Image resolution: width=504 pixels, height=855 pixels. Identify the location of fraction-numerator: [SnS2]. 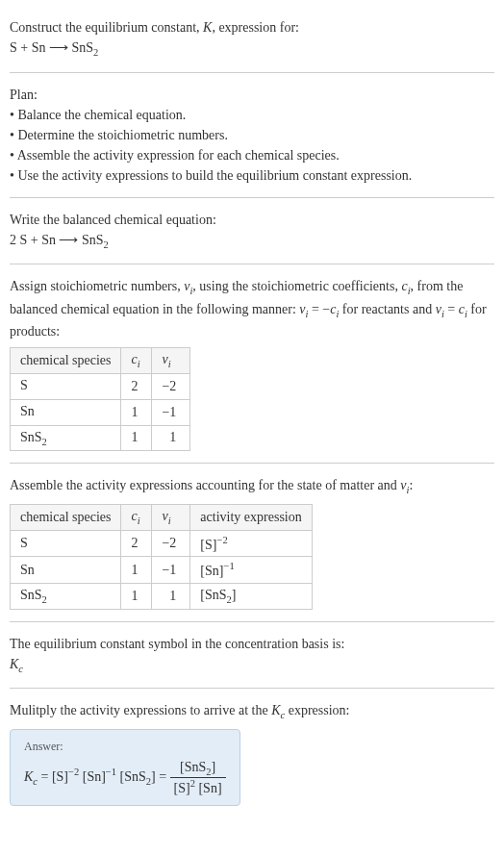
(198, 769).